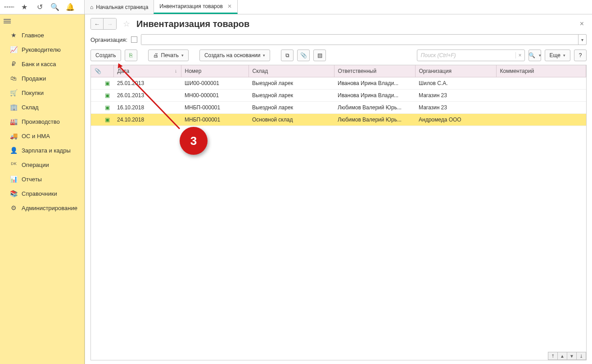 This screenshot has width=592, height=364. Describe the element at coordinates (42, 35) in the screenshot. I see `sidebar-item-0: ★Главное` at that location.